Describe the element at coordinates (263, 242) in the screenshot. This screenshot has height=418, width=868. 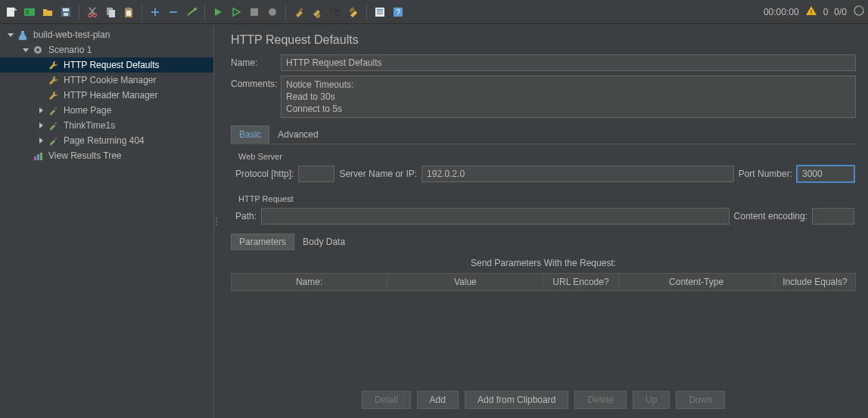
I see `tab-parameters: Parameters` at that location.